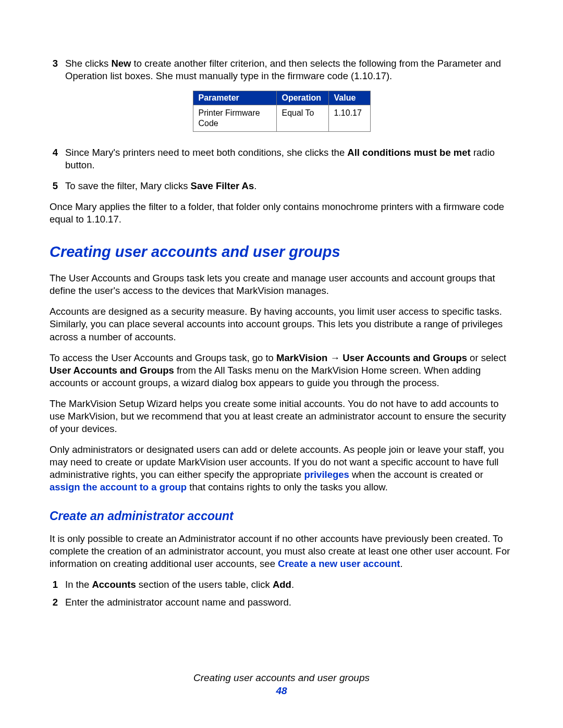 Image resolution: width=563 pixels, height=728 pixels. I want to click on bold-text: Save Filter As, so click(223, 186).